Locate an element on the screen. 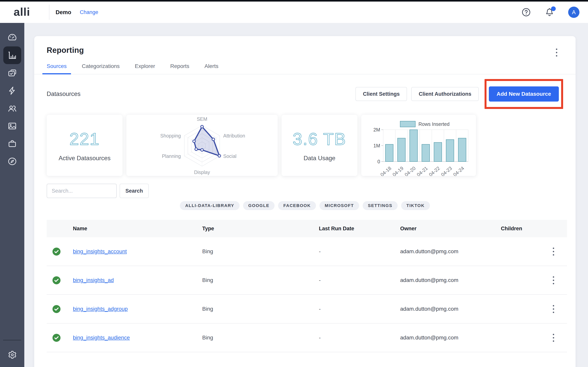 The width and height of the screenshot is (588, 367). column-header-owner: Owner is located at coordinates (450, 229).